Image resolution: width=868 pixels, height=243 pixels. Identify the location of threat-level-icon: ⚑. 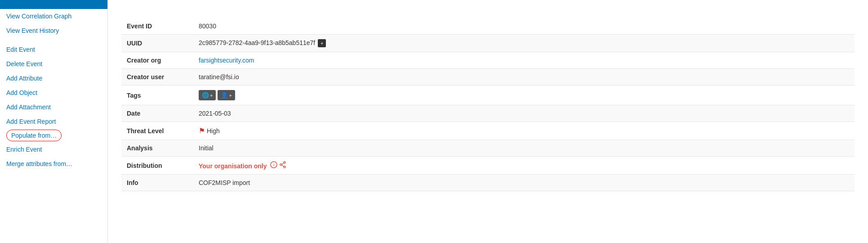
(202, 130).